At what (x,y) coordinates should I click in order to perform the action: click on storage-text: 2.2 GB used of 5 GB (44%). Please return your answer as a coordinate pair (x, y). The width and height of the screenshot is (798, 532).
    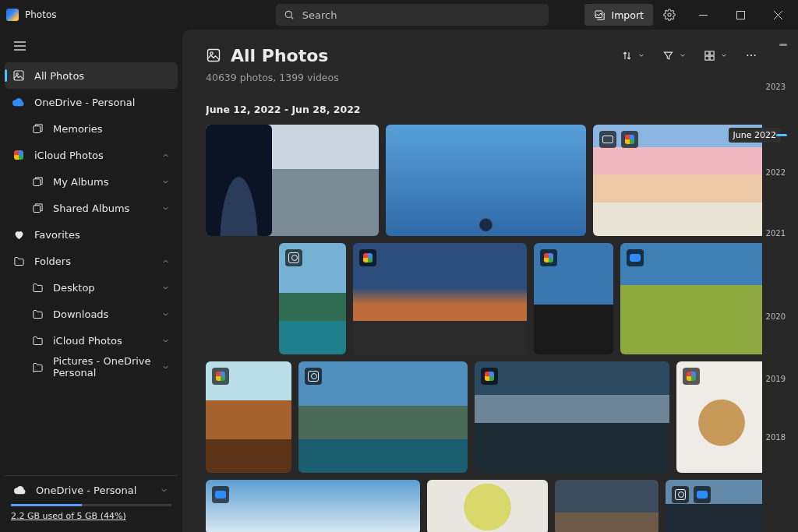
    Looking at the image, I should click on (91, 516).